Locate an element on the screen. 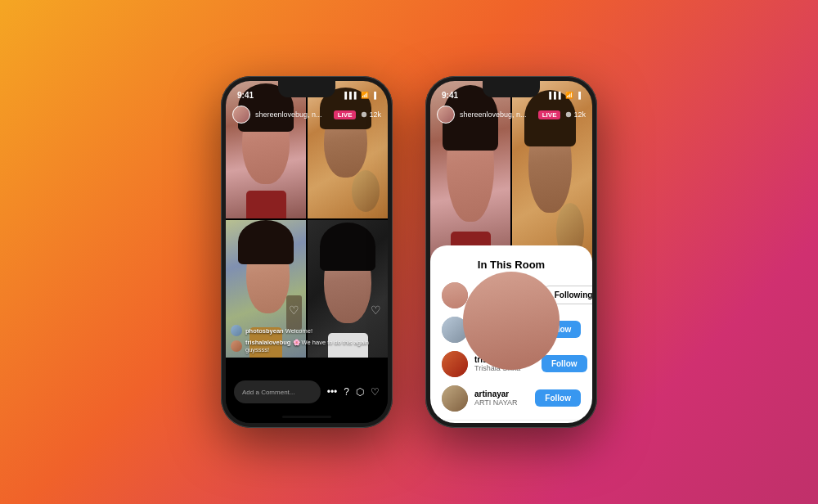 This screenshot has height=504, width=818. modal-user-1: shereenlovebug Shereen · Host Following is located at coordinates (511, 295).